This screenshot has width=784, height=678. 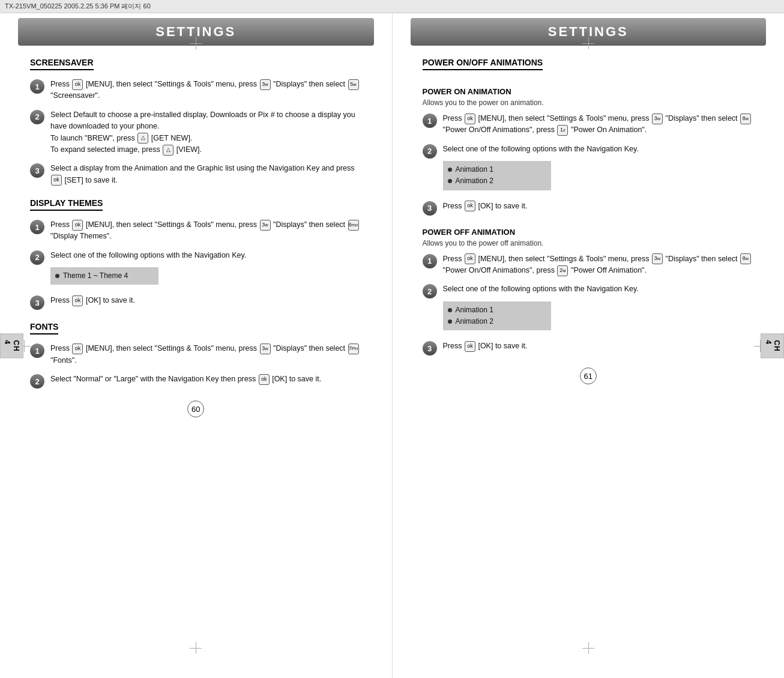 What do you see at coordinates (450, 169) in the screenshot?
I see `bullet-anim1` at bounding box center [450, 169].